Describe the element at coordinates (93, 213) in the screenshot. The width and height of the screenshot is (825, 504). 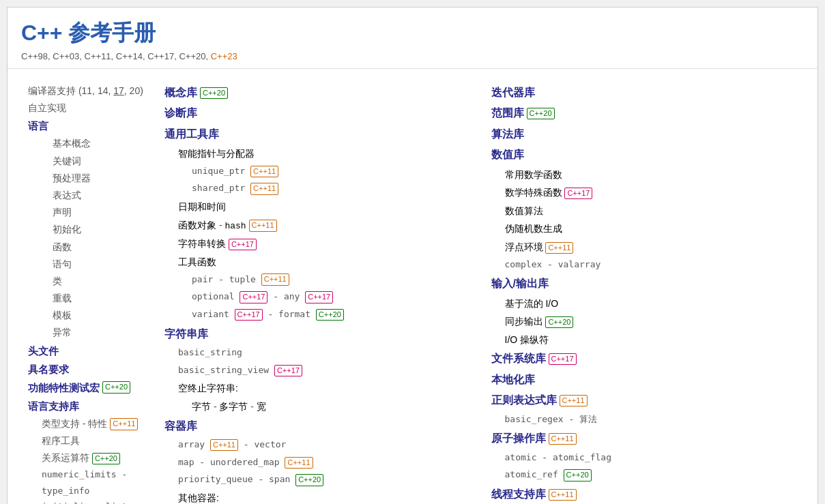
I see `declarations: 声明` at that location.